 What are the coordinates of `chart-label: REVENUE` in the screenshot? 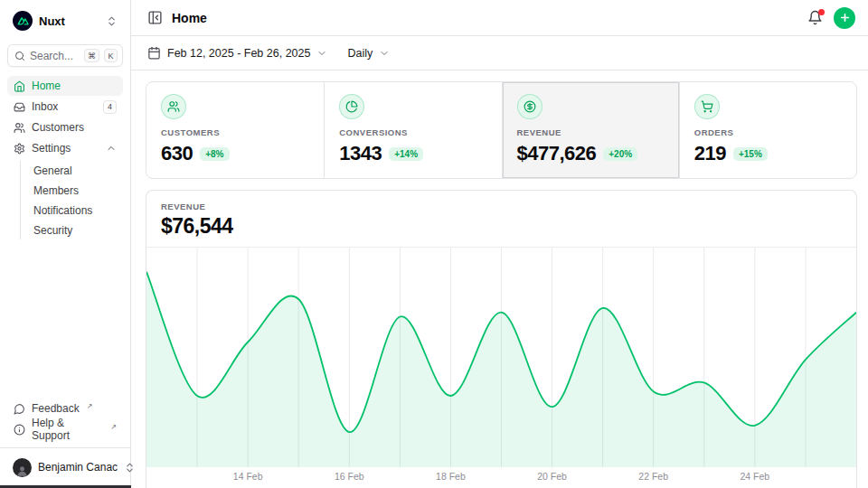 It's located at (501, 206).